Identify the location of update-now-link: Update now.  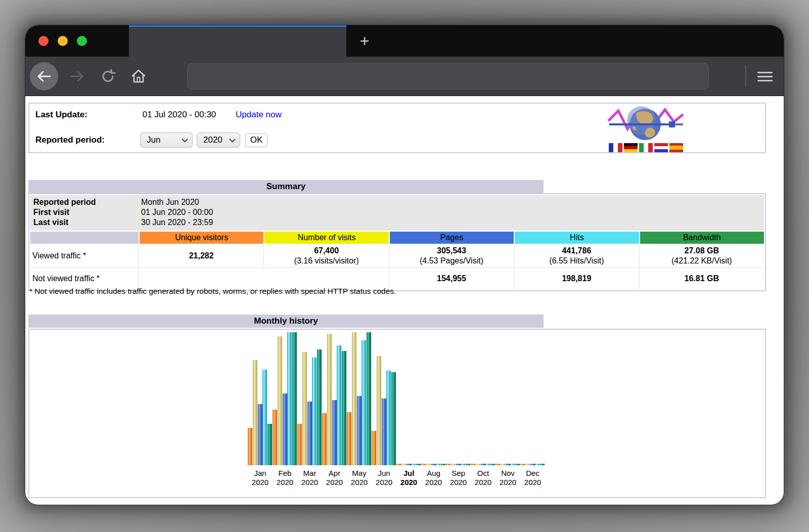
(259, 114).